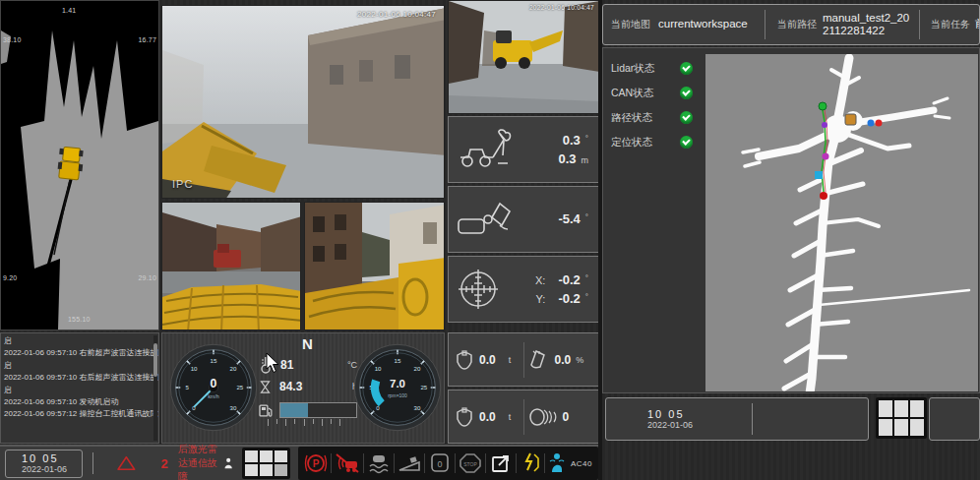  I want to click on start-point-marker, so click(823, 106).